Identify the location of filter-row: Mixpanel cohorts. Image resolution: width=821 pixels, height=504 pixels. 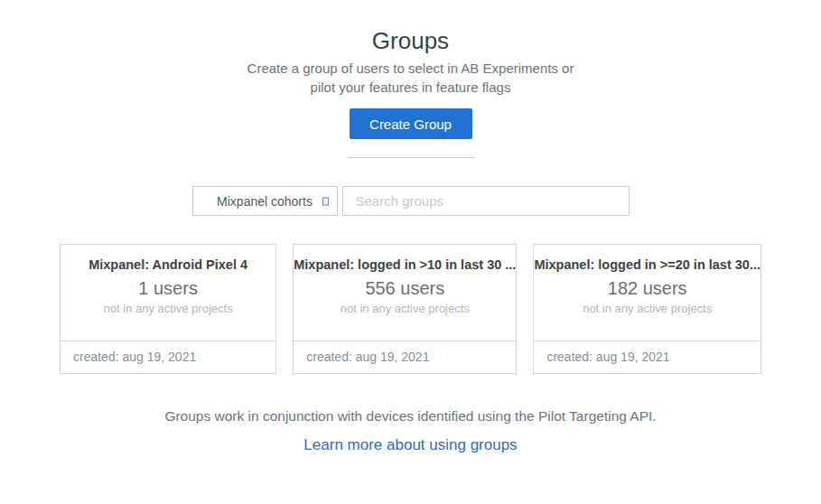
(410, 201).